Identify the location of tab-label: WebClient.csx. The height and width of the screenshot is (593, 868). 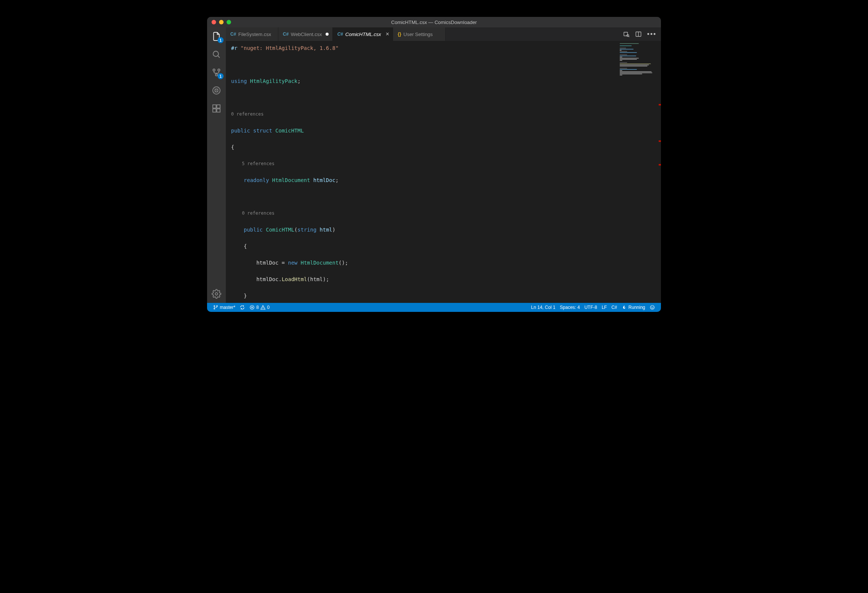
(306, 35).